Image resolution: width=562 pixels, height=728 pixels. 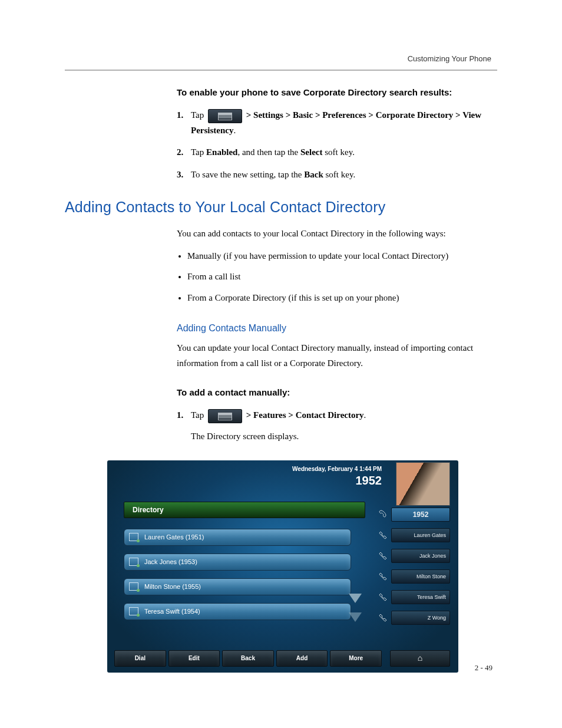 I want to click on home-button: ⌂, so click(x=420, y=658).